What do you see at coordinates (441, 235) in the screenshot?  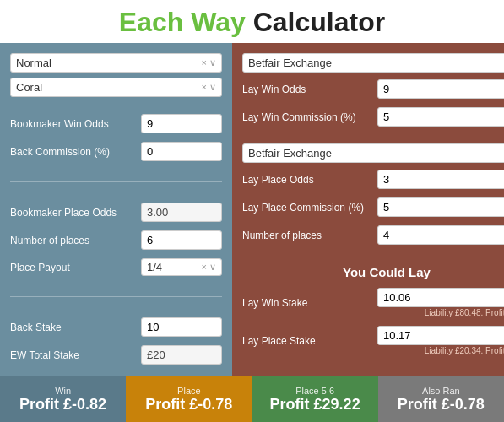 I see `lay-place-num-input` at bounding box center [441, 235].